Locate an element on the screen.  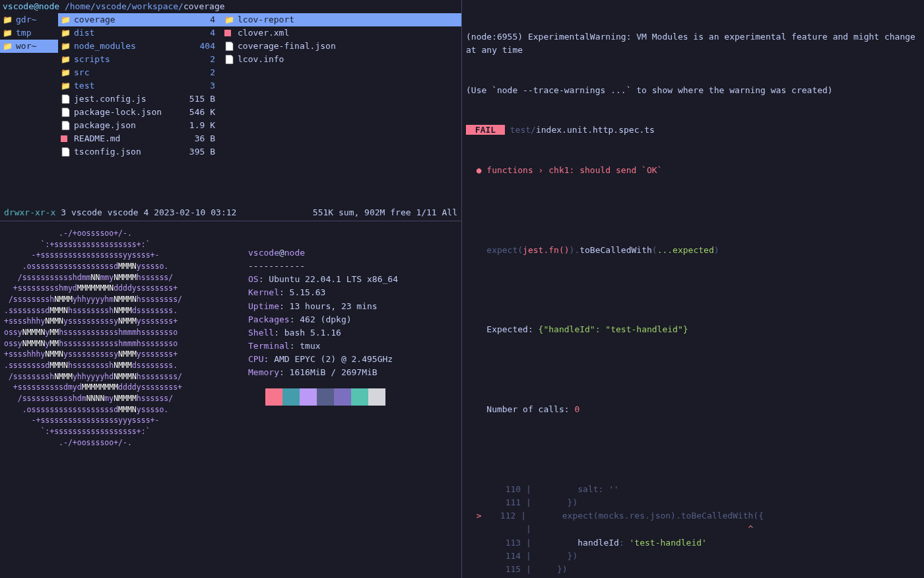
folder-entry: node_modules404 is located at coordinates (140, 46).